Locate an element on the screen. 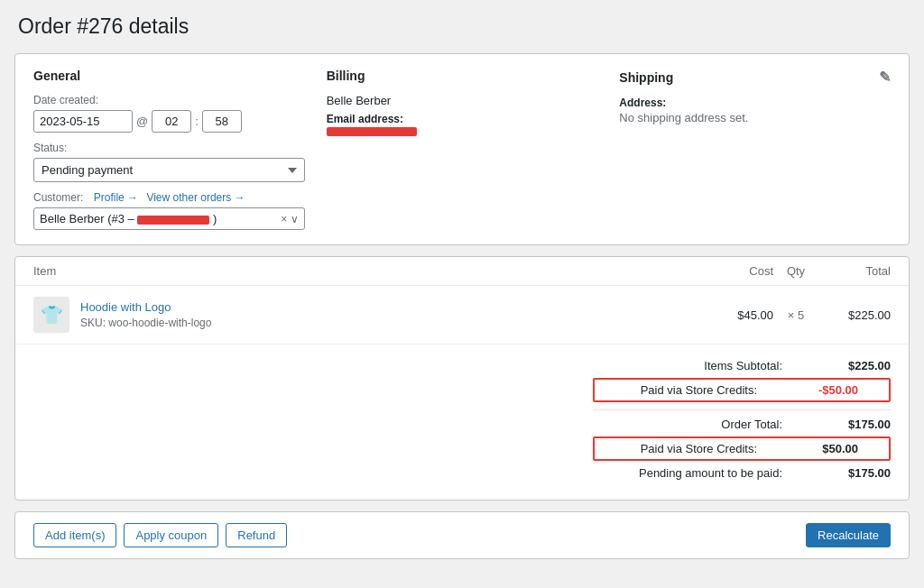 This screenshot has width=924, height=588. shipping-title: Shipping ✎ is located at coordinates (754, 78).